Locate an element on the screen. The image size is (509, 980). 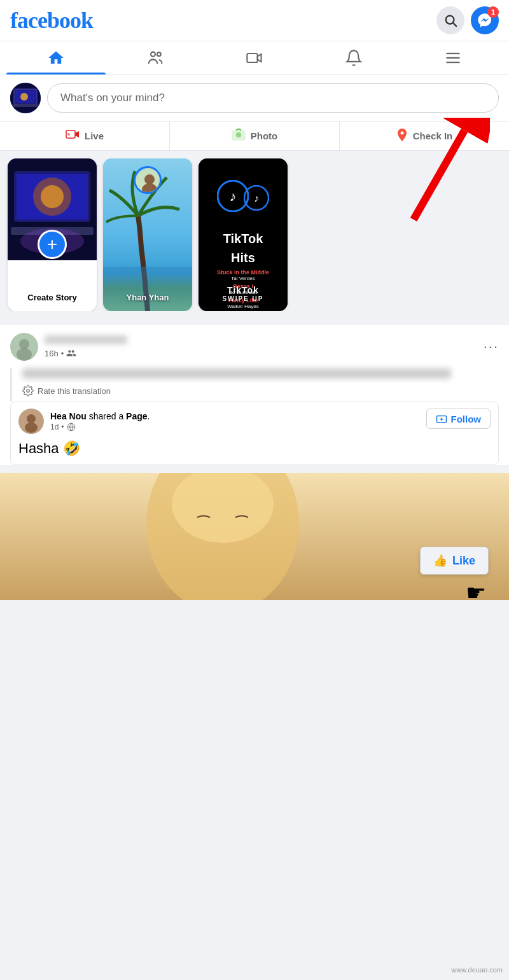
shared-user-name: Hea Nou shared a Page. is located at coordinates (100, 416).